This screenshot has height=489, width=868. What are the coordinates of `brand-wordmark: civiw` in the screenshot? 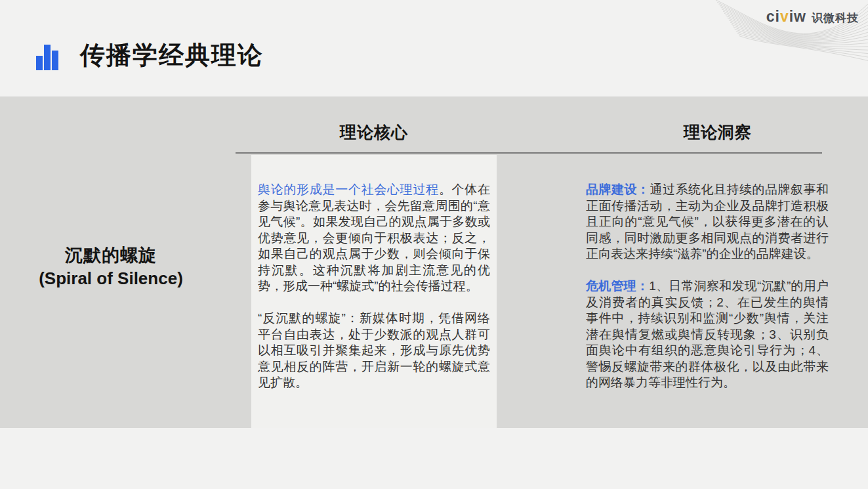 It's located at (786, 17).